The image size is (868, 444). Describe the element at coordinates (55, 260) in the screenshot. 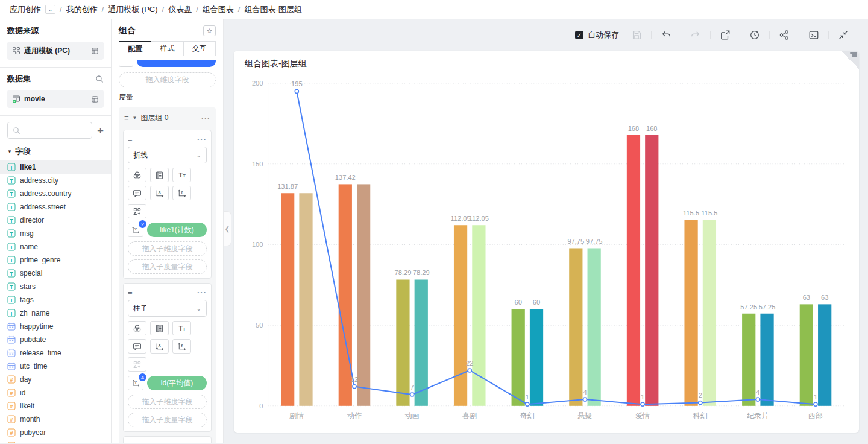

I see `field-item-prime_genre: T prime_genre` at that location.